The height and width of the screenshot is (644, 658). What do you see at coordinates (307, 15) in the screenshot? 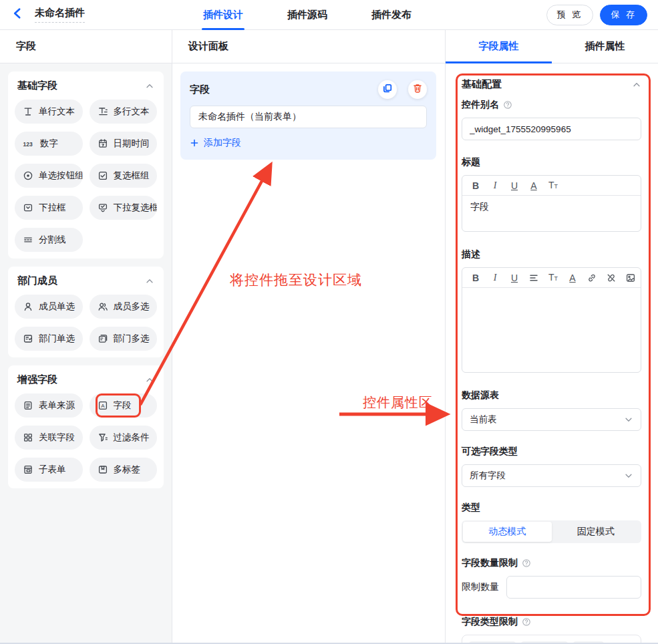
I see `topbar-tab-1: 插件源码` at bounding box center [307, 15].